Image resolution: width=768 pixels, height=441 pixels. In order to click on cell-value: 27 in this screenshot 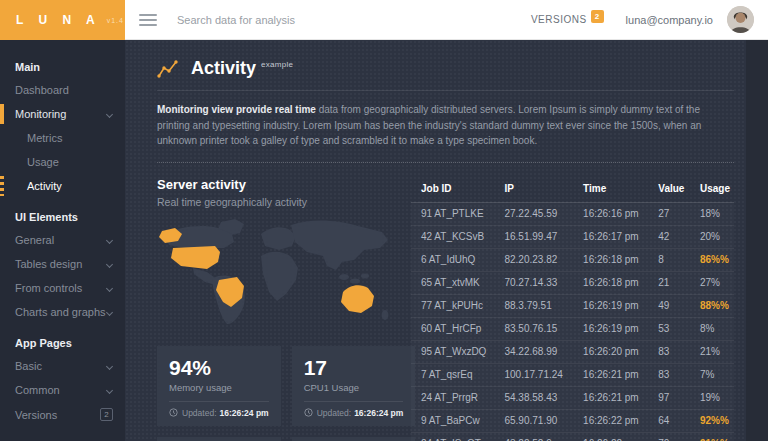, I will do `click(669, 214)`.